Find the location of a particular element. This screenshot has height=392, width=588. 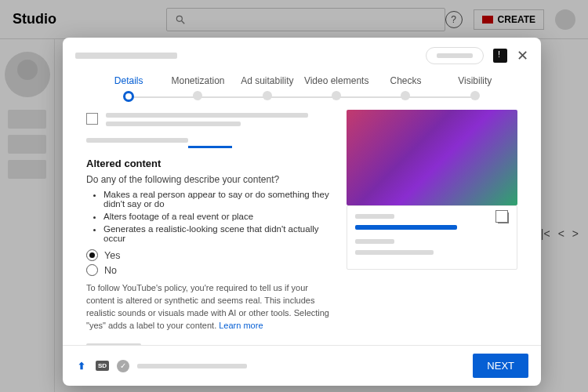

copy-icon is located at coordinates (503, 218).